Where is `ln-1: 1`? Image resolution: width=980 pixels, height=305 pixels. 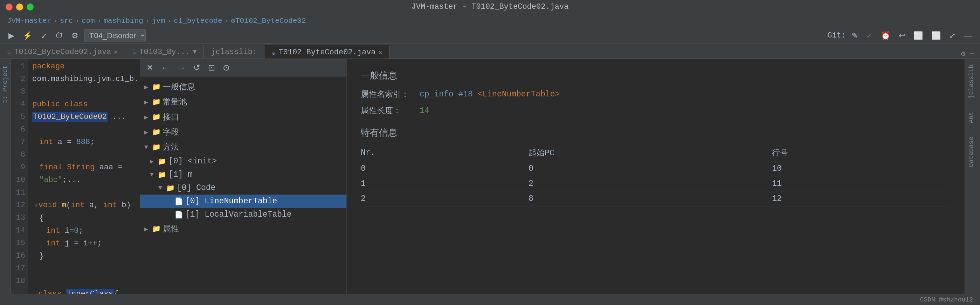
ln-1: 1 is located at coordinates (23, 67).